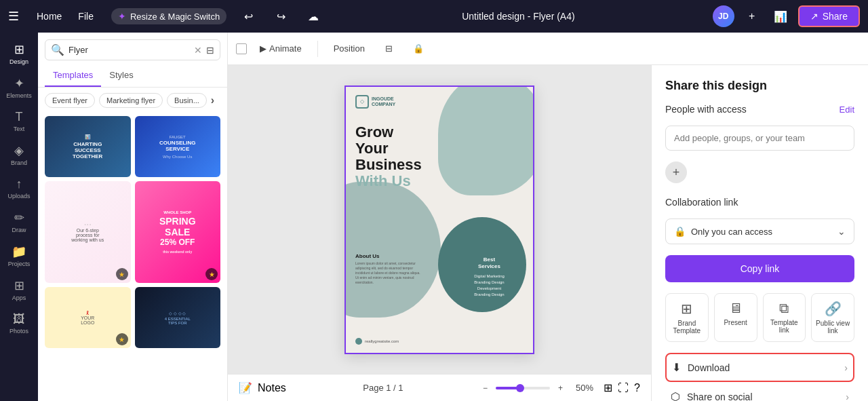 The image size is (868, 401). What do you see at coordinates (585, 388) in the screenshot?
I see `zoom-level-label: 50%` at bounding box center [585, 388].